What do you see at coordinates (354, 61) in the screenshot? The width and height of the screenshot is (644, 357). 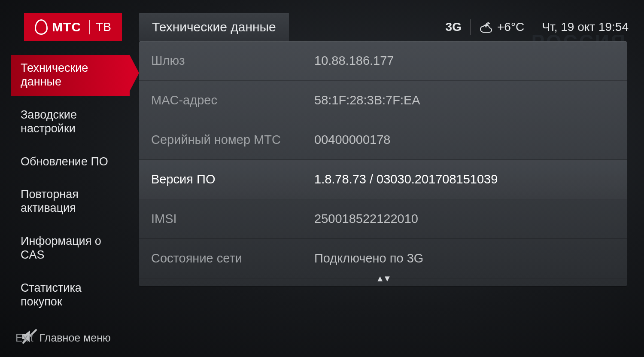 I see `row-value: 10.88.186.177` at bounding box center [354, 61].